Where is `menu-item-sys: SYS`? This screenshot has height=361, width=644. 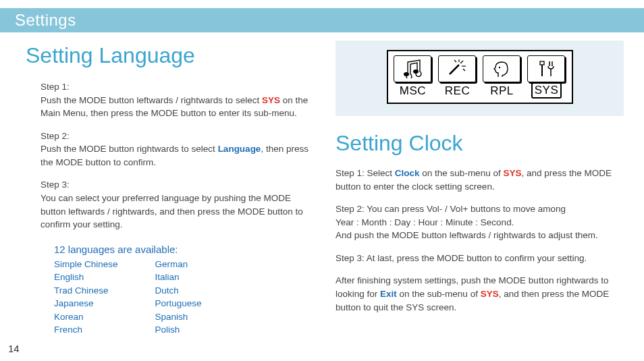 menu-item-sys: SYS is located at coordinates (547, 77).